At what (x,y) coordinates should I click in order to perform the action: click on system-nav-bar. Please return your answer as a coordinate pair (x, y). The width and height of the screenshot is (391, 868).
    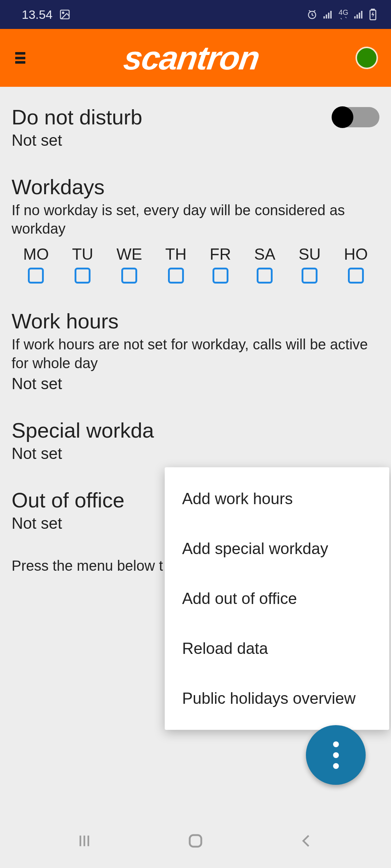
    Looking at the image, I should click on (196, 844).